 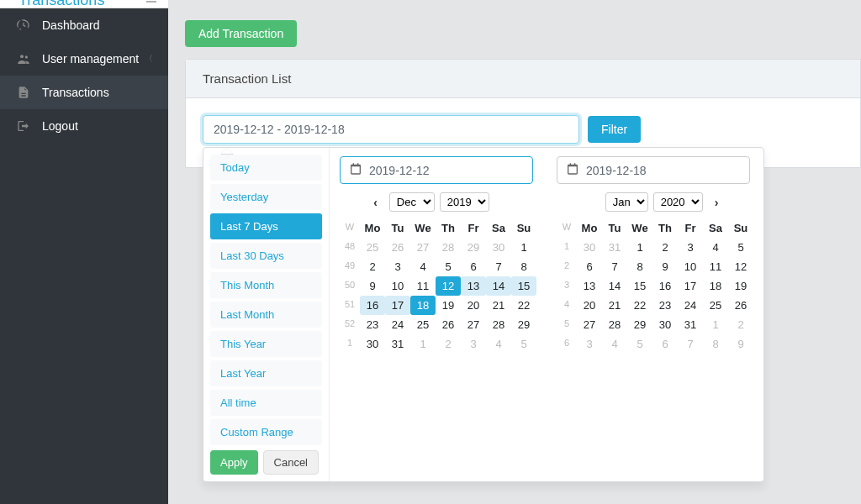 What do you see at coordinates (464, 202) in the screenshot?
I see `year-select-left: 2019` at bounding box center [464, 202].